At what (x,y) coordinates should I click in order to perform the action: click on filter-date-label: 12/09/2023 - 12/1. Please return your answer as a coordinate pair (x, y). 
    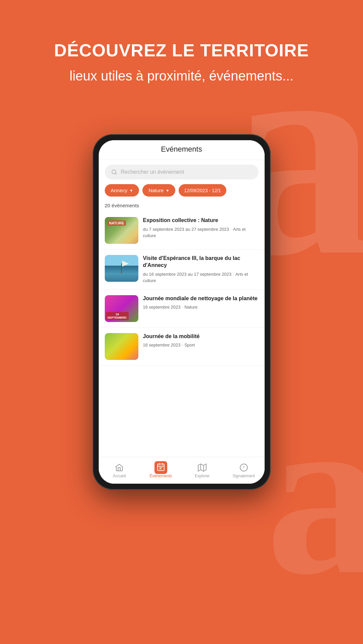
    Looking at the image, I should click on (202, 191).